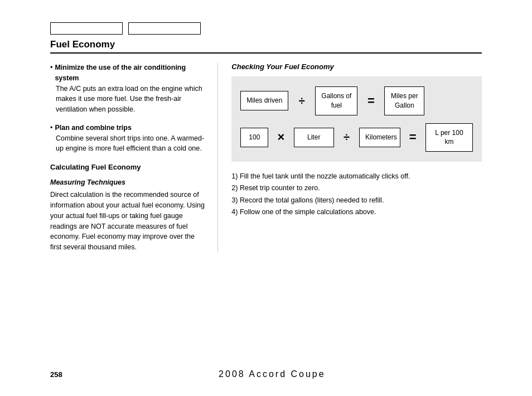 This screenshot has height=396, width=532. What do you see at coordinates (128, 221) in the screenshot?
I see `measuring-text: Direct calculation is the recommended so…` at bounding box center [128, 221].